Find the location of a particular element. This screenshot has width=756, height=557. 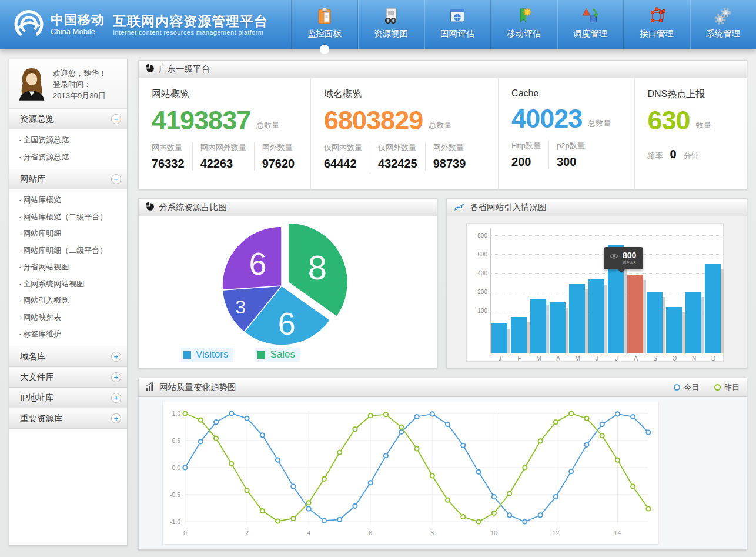

pie-panel-header: 分系统资源占比图 is located at coordinates (288, 208).